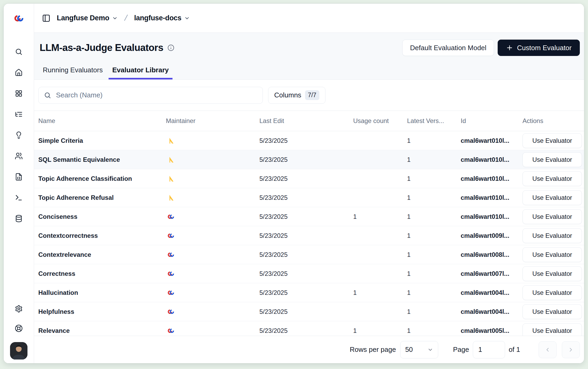 This screenshot has width=588, height=369. Describe the element at coordinates (309, 18) in the screenshot. I see `topbar: Langfuse Demo langfuse-docs` at that location.